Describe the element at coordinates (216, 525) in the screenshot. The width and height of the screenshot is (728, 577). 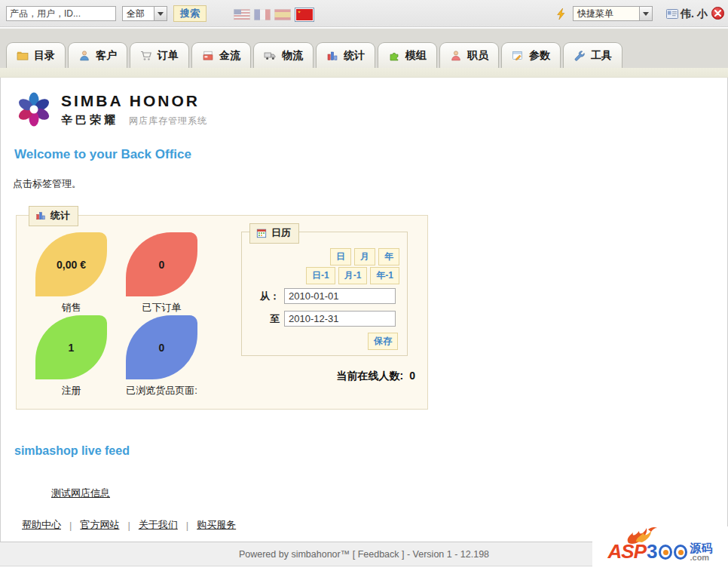
I see `buy-service-link: 购买服务` at that location.